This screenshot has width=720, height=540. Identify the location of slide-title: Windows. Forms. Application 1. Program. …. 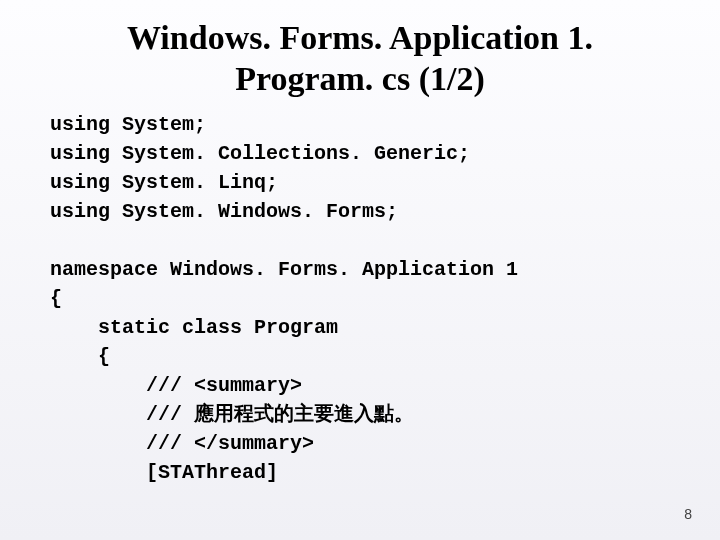
(360, 59).